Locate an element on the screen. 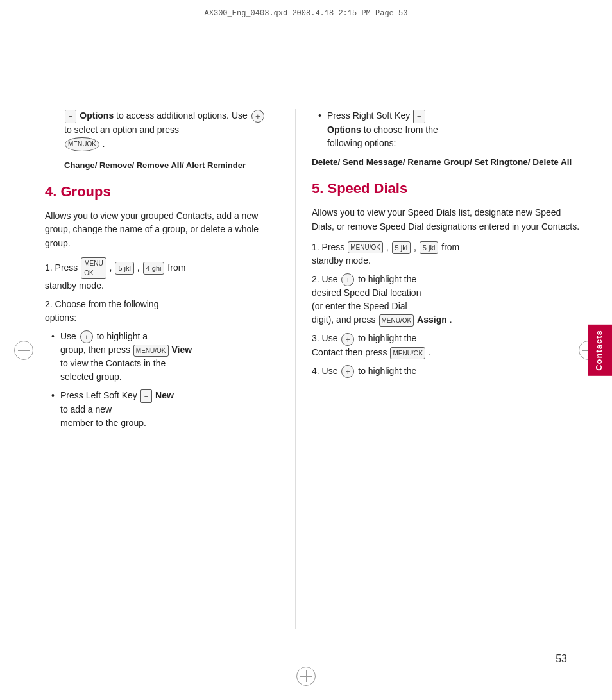 Image resolution: width=612 pixels, height=700 pixels. nav-key-r4 is located at coordinates (348, 371).